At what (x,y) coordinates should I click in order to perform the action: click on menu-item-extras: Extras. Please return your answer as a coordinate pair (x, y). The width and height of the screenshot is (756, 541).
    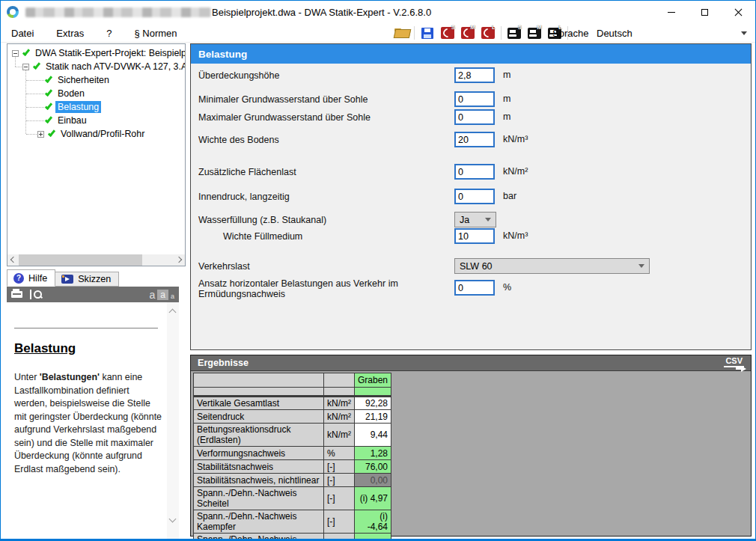
    Looking at the image, I should click on (70, 33).